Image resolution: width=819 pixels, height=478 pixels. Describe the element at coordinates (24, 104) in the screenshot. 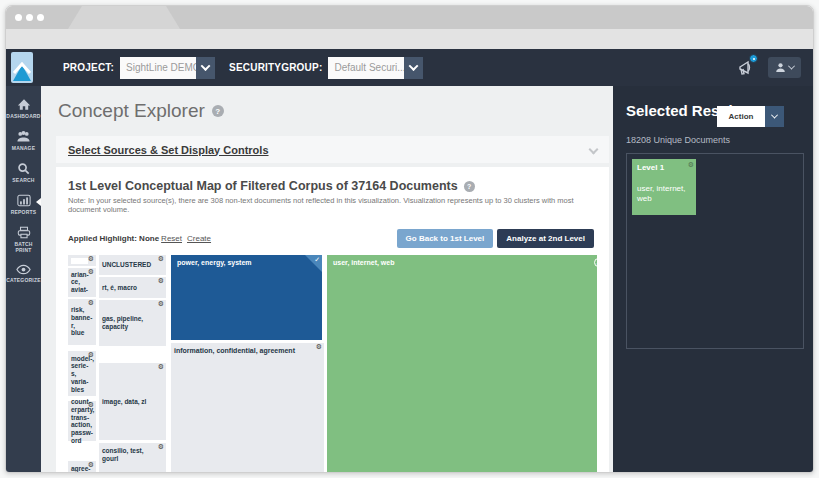

I see `home-icon` at that location.